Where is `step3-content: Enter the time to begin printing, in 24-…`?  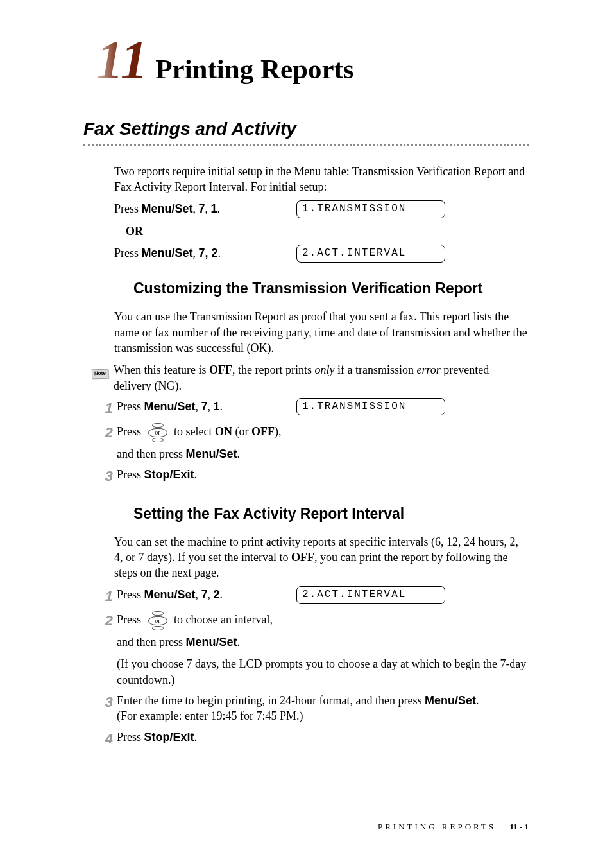 step3-content: Enter the time to begin printing, in 24-… is located at coordinates (323, 709).